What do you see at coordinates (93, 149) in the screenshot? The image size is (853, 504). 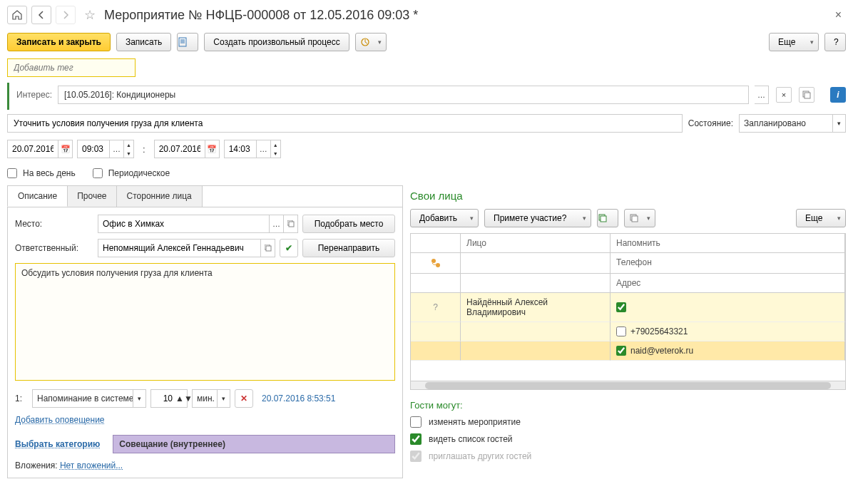 I see `time-from-input` at bounding box center [93, 149].